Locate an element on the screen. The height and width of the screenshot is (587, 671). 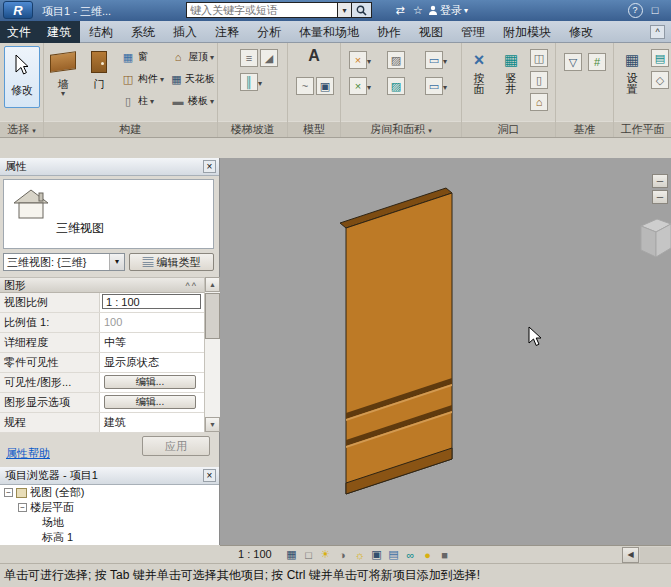
panel-label-select: 选择 ▾ is located at coordinates (22, 129).